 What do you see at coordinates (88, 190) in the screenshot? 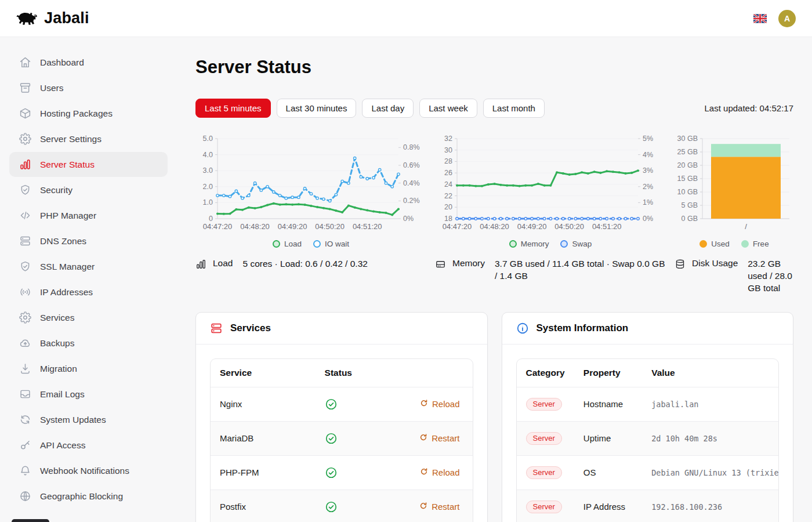
I see `sidebar-item-security: Security` at bounding box center [88, 190].